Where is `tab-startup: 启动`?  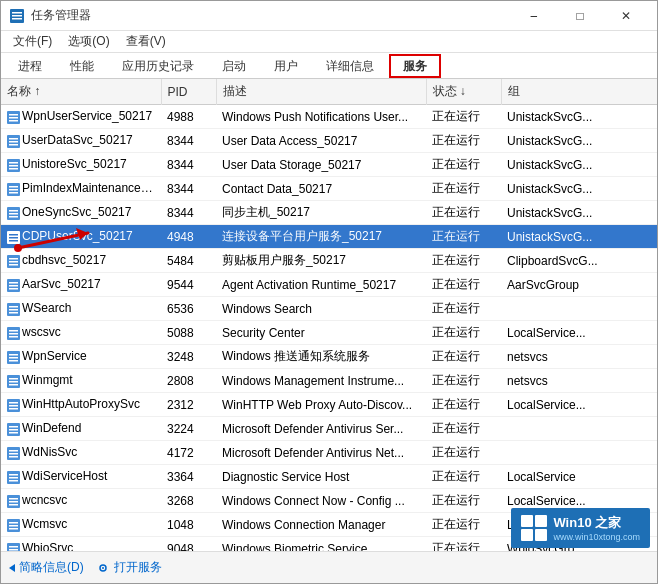
tab-startup: 启动 is located at coordinates (234, 66).